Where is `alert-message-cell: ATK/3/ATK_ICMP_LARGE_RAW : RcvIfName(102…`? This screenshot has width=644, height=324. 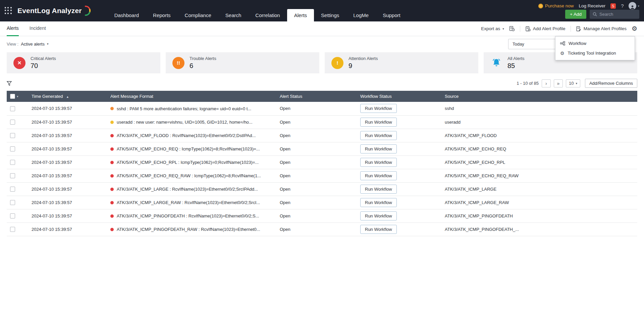
alert-message-cell: ATK/3/ATK_ICMP_LARGE_RAW : RcvIfName(102… is located at coordinates (192, 202).